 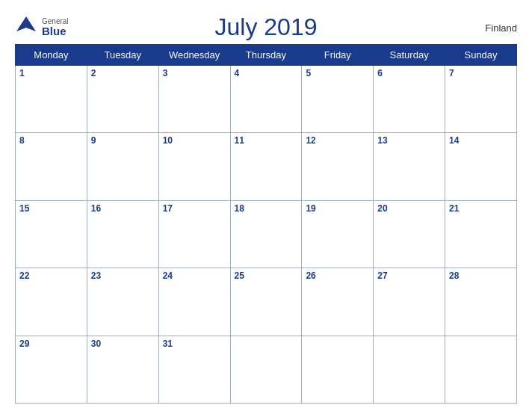 What do you see at coordinates (481, 167) in the screenshot?
I see `day-cell: 14` at bounding box center [481, 167].